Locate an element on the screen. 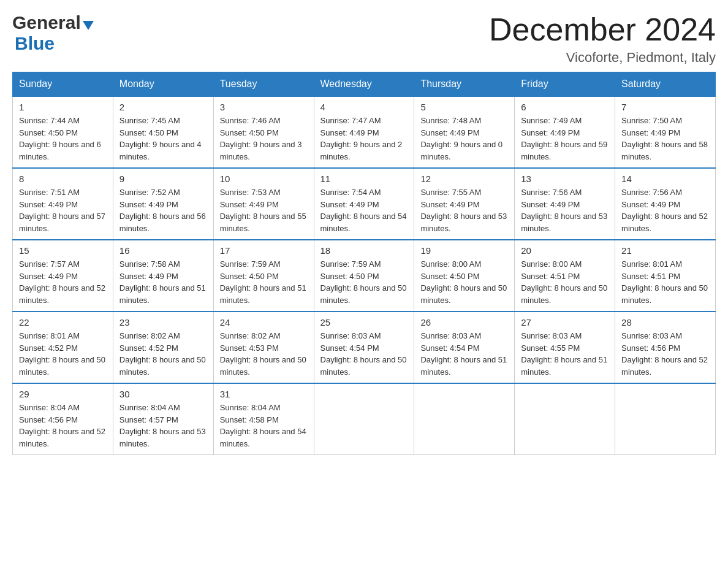 This screenshot has height=563, width=728. day-number: 14 is located at coordinates (665, 179).